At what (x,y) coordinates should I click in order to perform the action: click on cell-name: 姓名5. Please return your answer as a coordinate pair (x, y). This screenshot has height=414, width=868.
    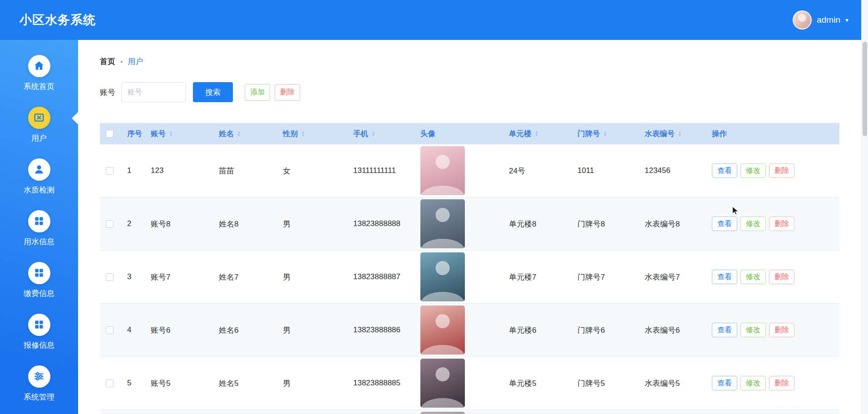
    Looking at the image, I should click on (245, 383).